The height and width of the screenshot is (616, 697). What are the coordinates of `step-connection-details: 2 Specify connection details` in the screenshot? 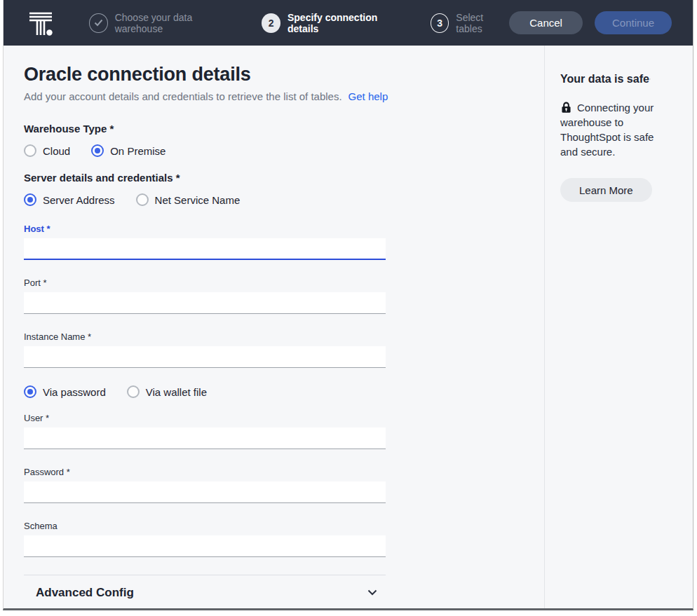 It's located at (333, 23).